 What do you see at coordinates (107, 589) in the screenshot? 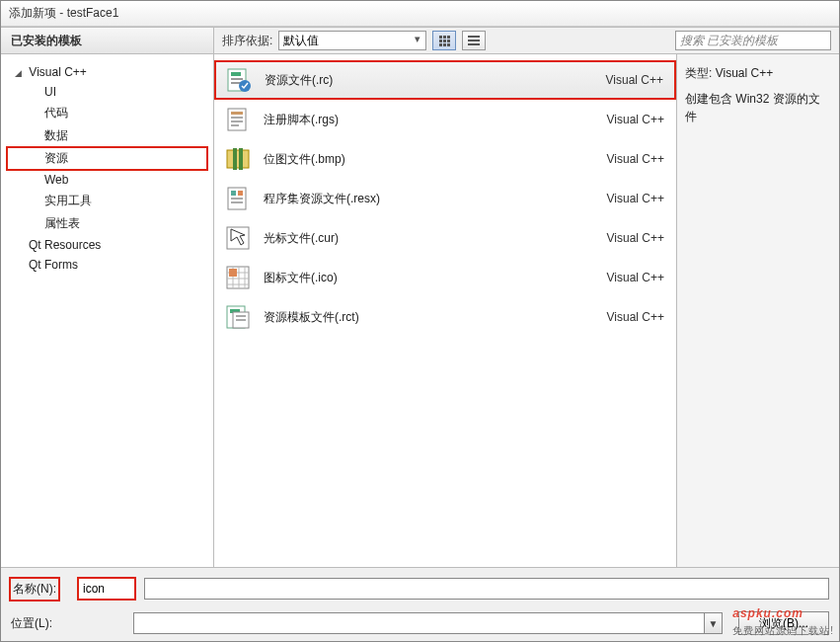
I see `name-input` at bounding box center [107, 589].